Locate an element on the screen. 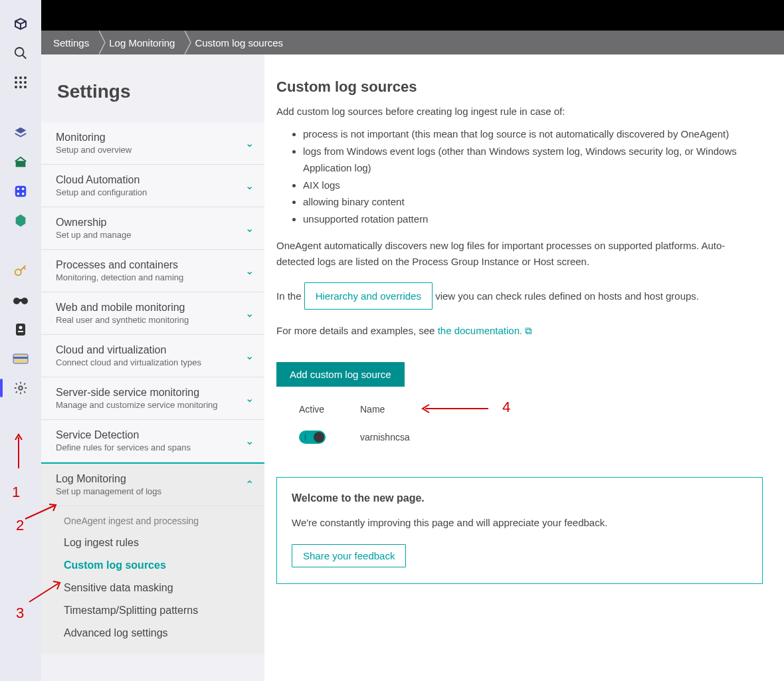 This screenshot has width=784, height=681. rail-badge is located at coordinates (21, 330).